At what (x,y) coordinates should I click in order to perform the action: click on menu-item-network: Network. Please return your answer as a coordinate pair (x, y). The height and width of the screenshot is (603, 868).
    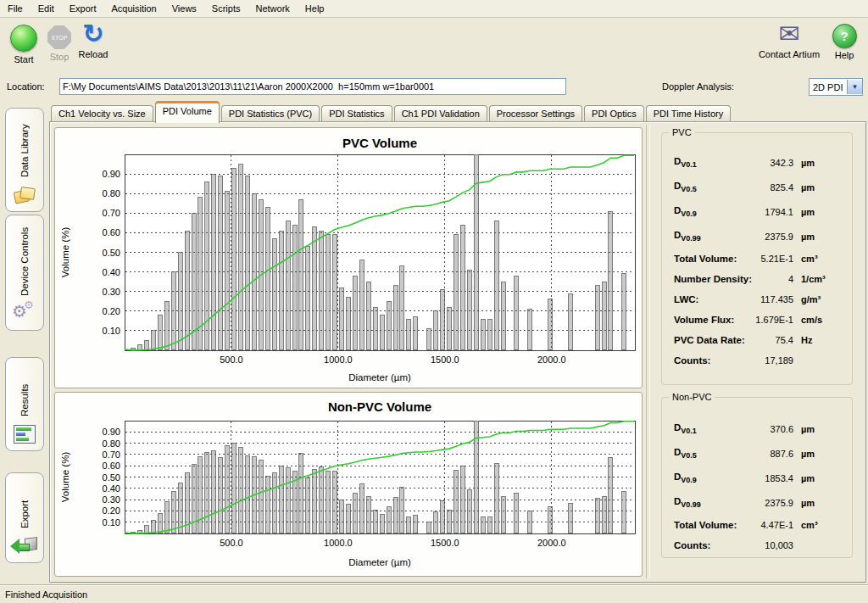
    Looking at the image, I should click on (272, 8).